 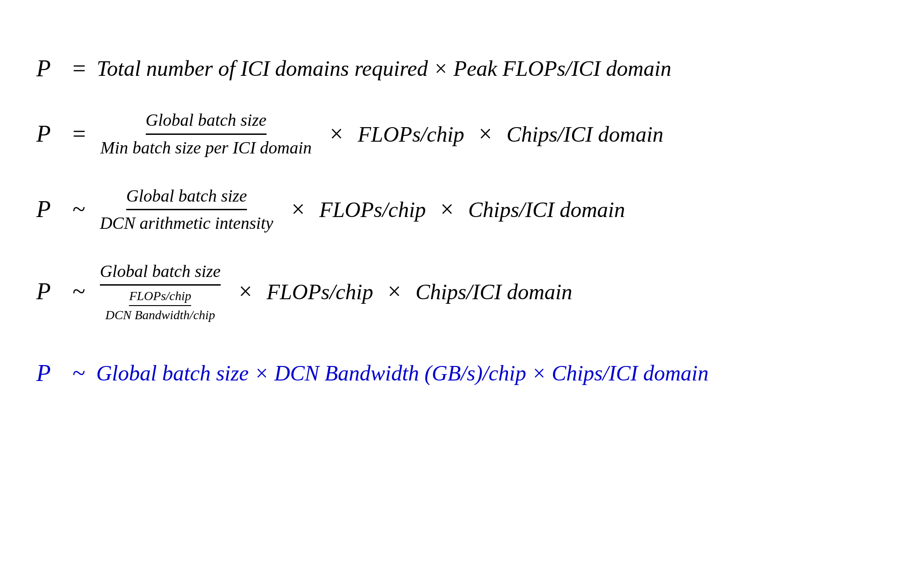 I want to click on formula-4-sub-den: DCN Bandwidth/chip, so click(x=160, y=314).